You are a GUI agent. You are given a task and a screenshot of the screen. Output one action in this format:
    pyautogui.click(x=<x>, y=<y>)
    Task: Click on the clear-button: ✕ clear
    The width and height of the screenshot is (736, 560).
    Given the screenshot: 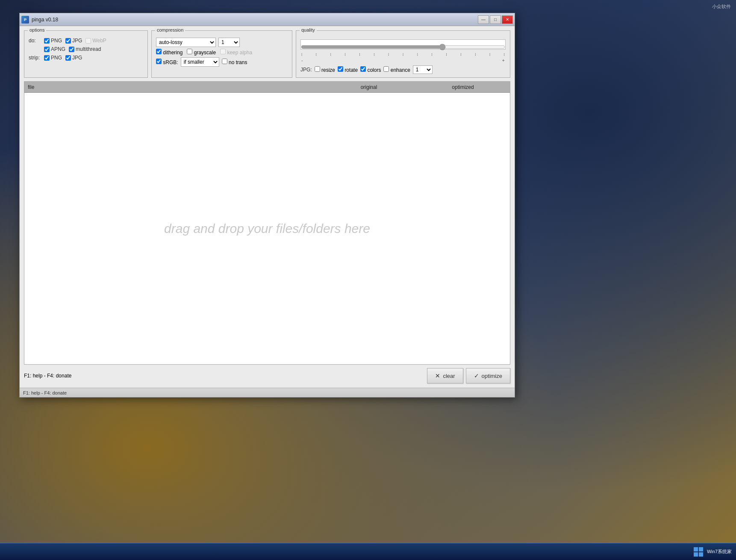 What is the action you would take?
    pyautogui.click(x=445, y=376)
    